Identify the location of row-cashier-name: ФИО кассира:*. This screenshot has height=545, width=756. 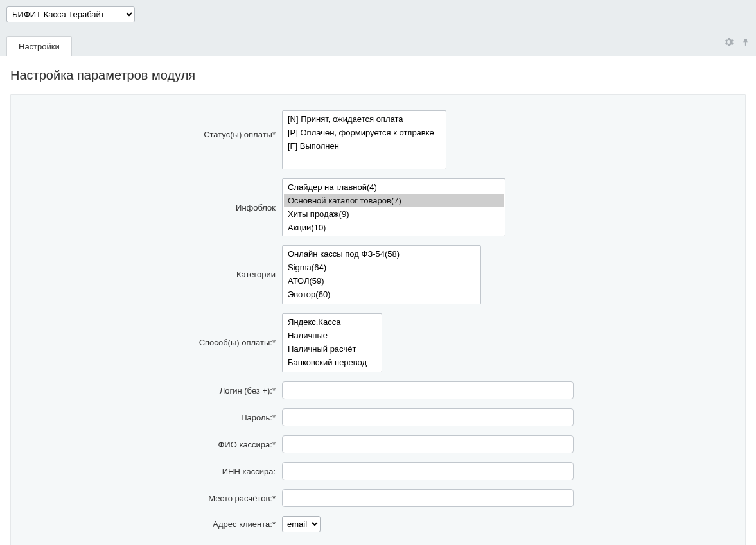
(378, 444).